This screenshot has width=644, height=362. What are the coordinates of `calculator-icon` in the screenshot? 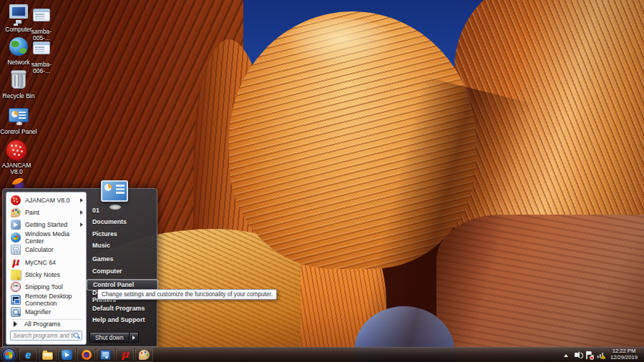 It's located at (16, 250).